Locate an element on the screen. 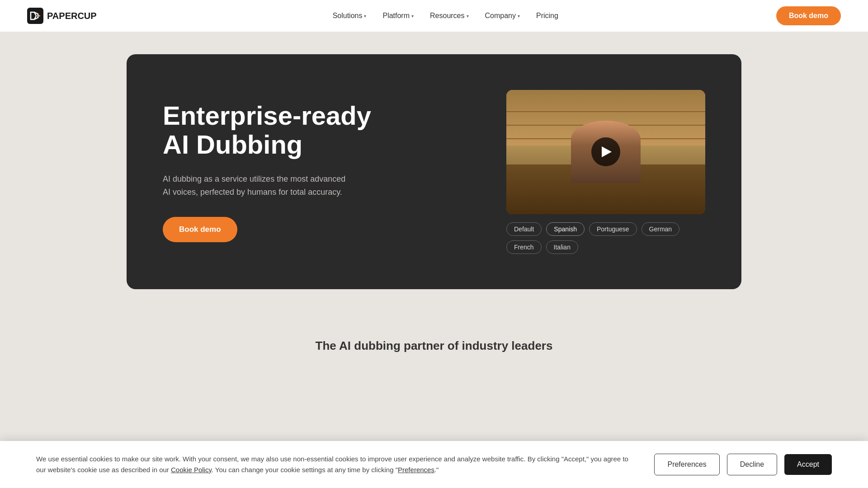 This screenshot has width=868, height=488. hero-book-demo-button: Book demo is located at coordinates (200, 230).